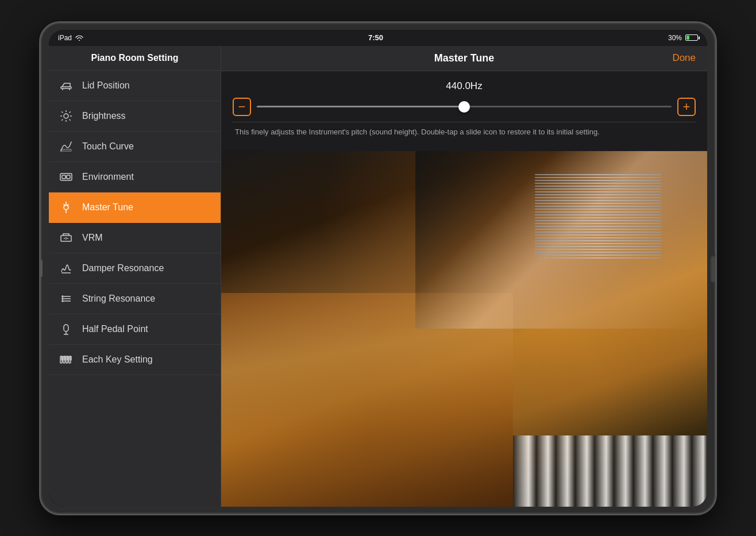  I want to click on slider-fill, so click(361, 107).